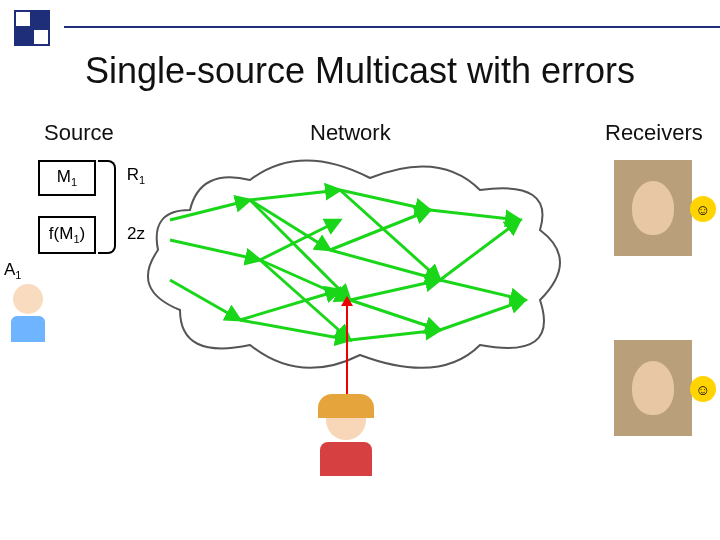 This screenshot has width=720, height=540. What do you see at coordinates (360, 71) in the screenshot?
I see `slide-title: Single-source Multicast with errors` at bounding box center [360, 71].